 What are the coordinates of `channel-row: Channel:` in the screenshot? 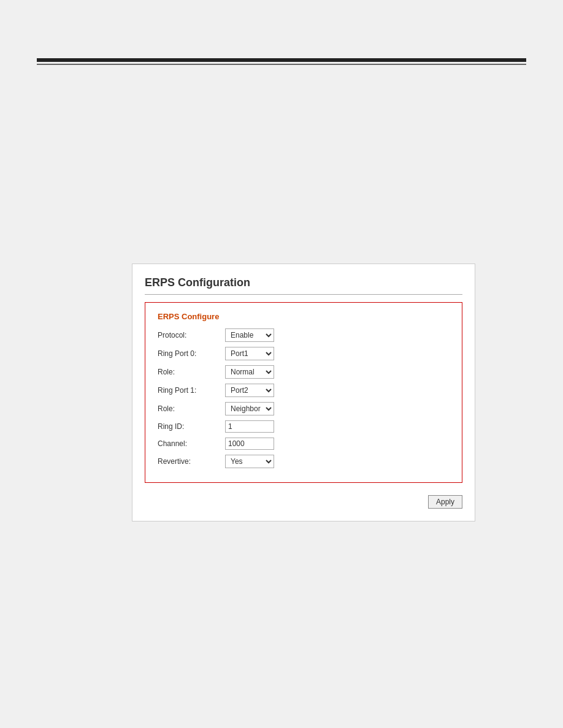 It's located at (304, 444).